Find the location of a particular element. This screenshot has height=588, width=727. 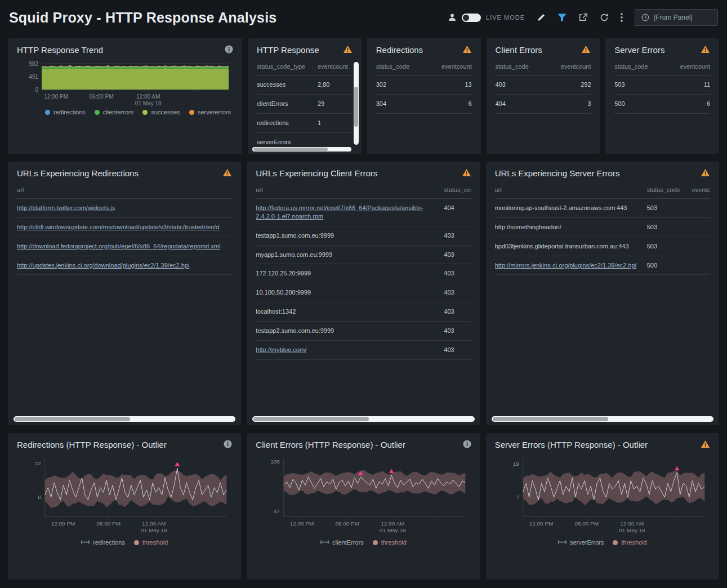

table-cell: successes is located at coordinates (287, 85).